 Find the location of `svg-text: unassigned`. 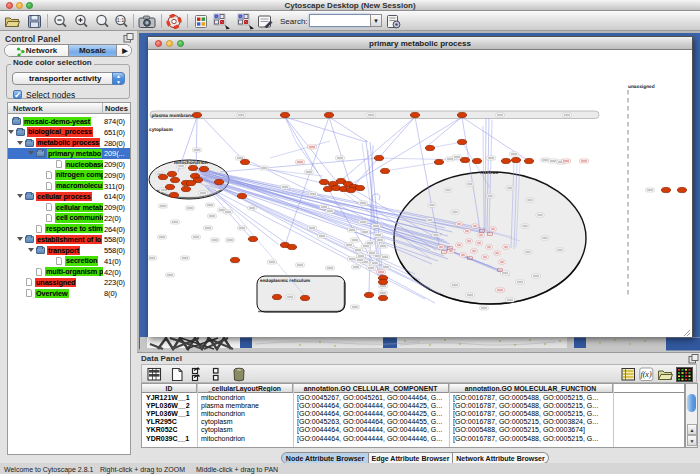

svg-text: unassigned is located at coordinates (642, 87).